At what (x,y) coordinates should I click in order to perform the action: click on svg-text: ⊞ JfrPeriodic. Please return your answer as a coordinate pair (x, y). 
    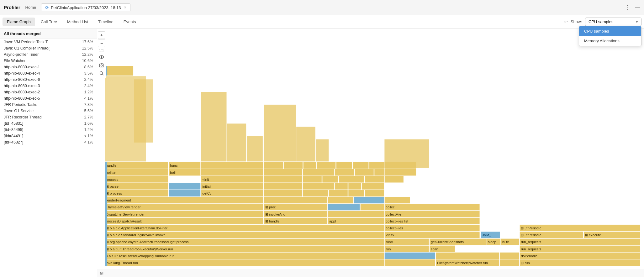
    Looking at the image, I should click on (531, 228).